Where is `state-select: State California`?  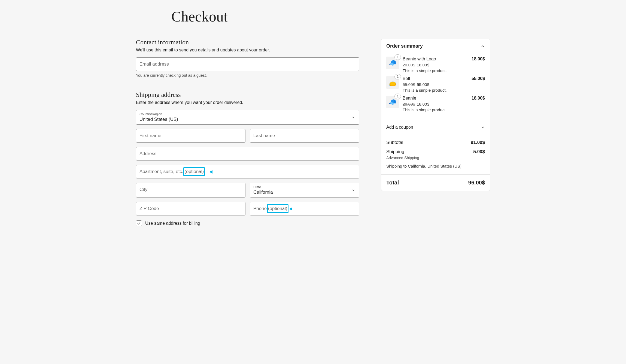
state-select: State California is located at coordinates (305, 190).